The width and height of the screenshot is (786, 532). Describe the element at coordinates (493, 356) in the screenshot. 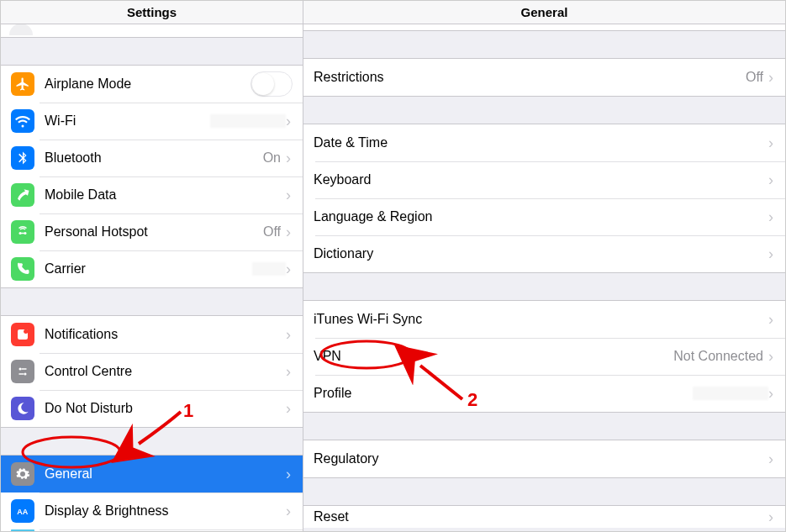

I see `row-label: VPN` at that location.